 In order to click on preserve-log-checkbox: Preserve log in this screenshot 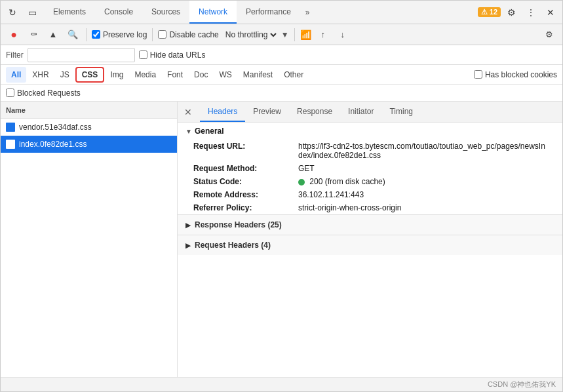, I will do `click(119, 35)`.